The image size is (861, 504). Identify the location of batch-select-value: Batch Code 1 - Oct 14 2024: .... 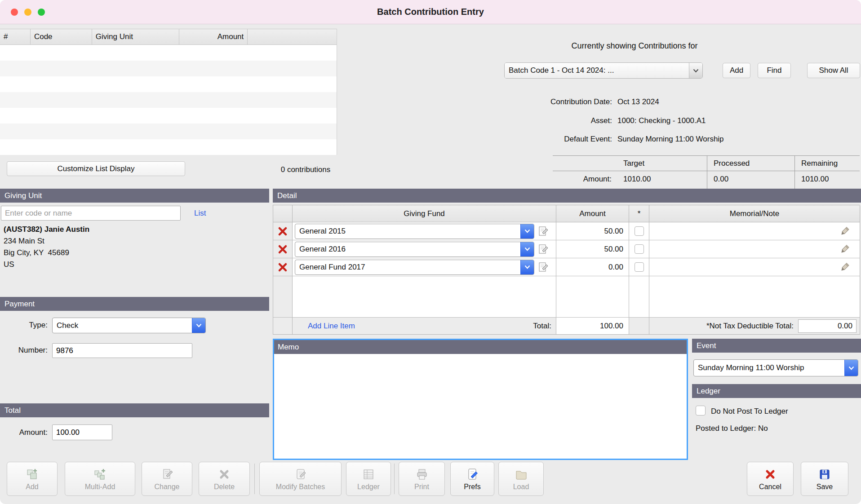
(597, 71).